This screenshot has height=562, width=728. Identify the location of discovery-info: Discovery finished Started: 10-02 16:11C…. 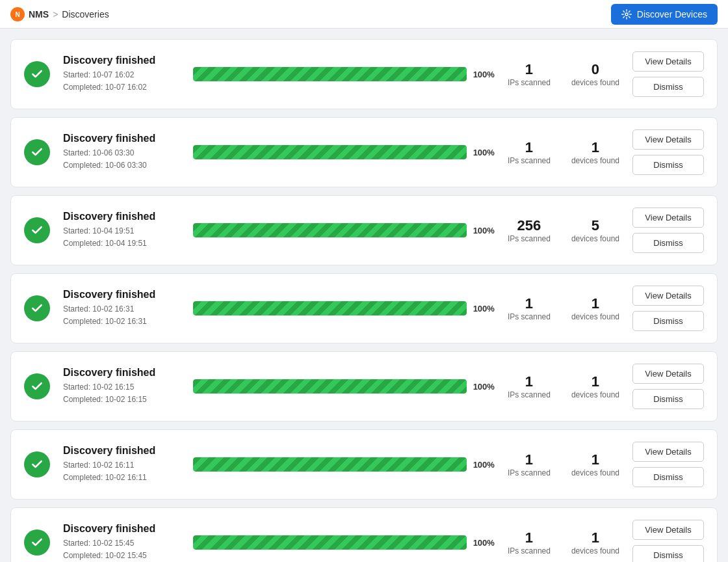
(122, 464).